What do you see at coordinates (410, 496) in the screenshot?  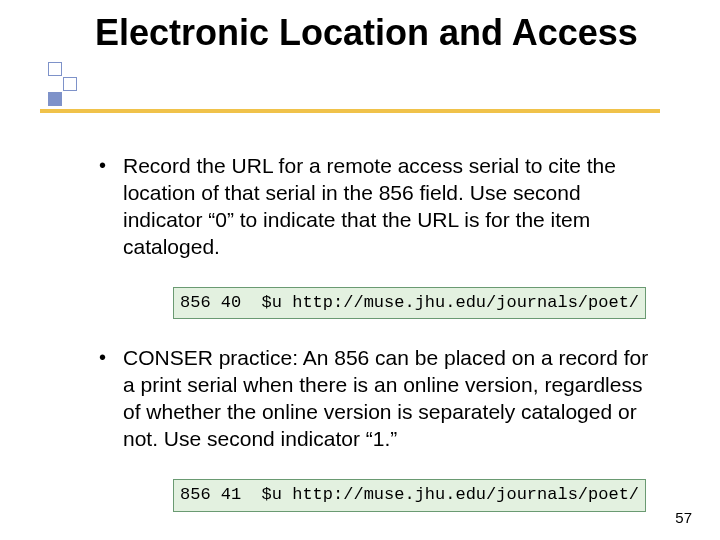 I see `marc-code-example: 856 41 $u http://muse.jhu.edu/journals/p…` at bounding box center [410, 496].